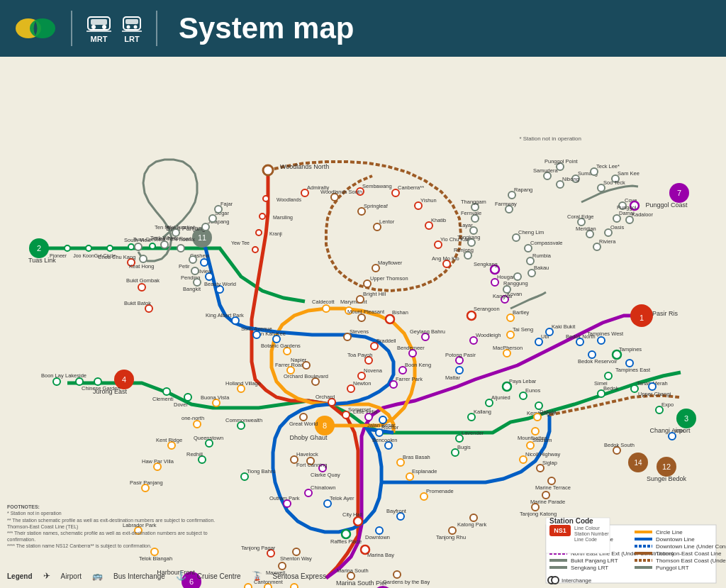 The height and width of the screenshot is (588, 726). Describe the element at coordinates (373, 370) in the screenshot. I see `svg-text: Novena` at that location.